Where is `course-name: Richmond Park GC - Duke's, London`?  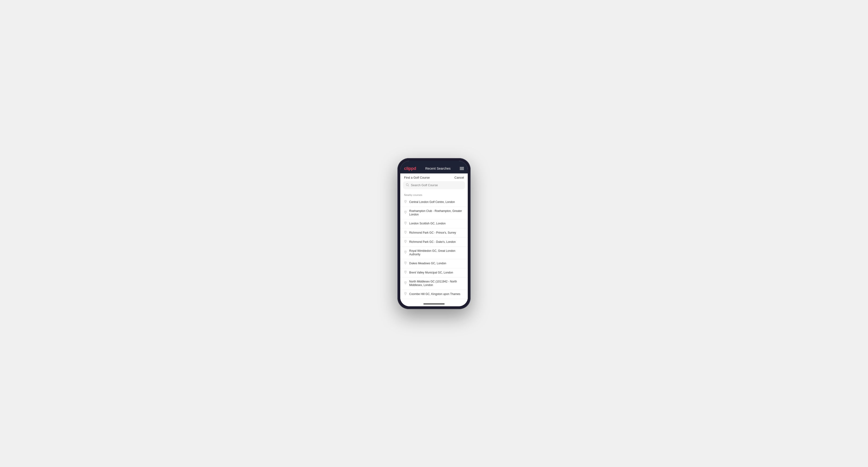 course-name: Richmond Park GC - Duke's, London is located at coordinates (432, 242).